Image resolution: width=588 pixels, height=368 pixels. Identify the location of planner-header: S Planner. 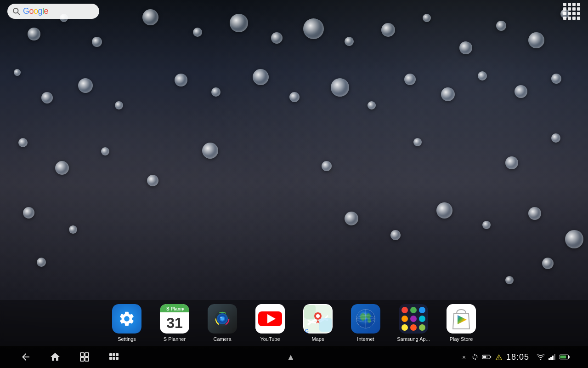
(175, 308).